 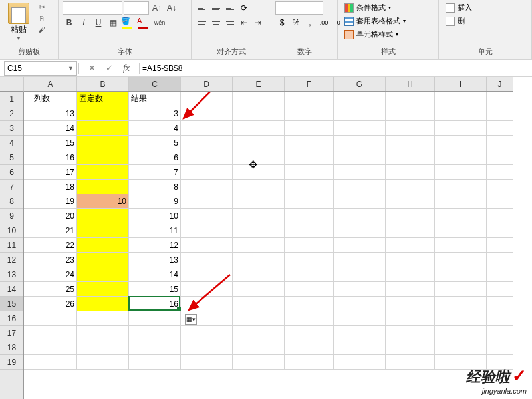 What do you see at coordinates (155, 114) in the screenshot?
I see `cell-C2: 3` at bounding box center [155, 114].